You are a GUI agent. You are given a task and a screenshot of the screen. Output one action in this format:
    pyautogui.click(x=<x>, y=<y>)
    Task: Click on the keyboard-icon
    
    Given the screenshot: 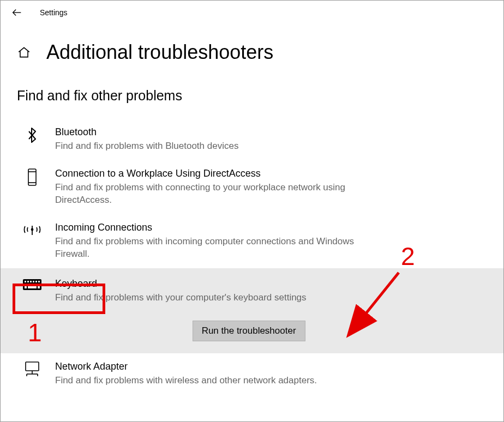 What is the action you would take?
    pyautogui.click(x=32, y=285)
    